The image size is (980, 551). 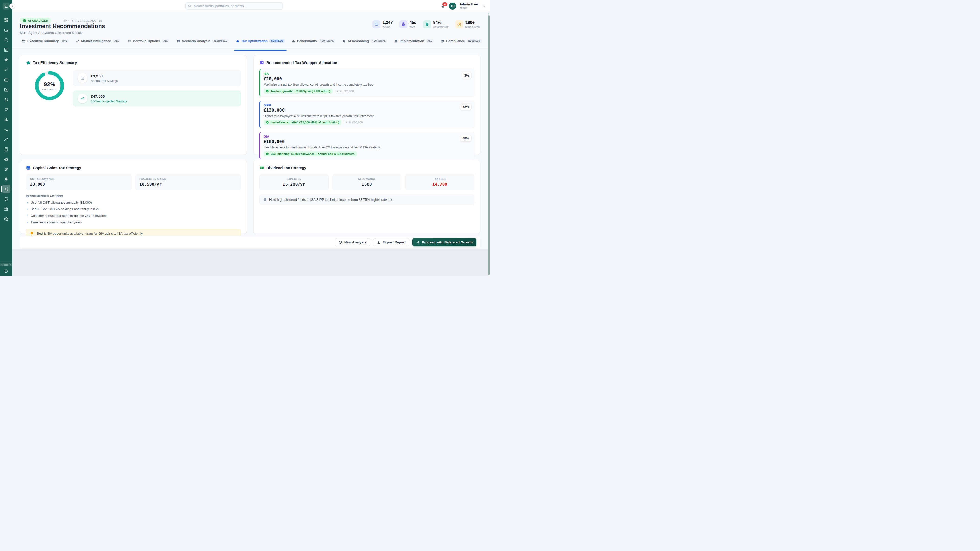 What do you see at coordinates (202, 43) in the screenshot?
I see `tab-scenario-analysis: Scenario AnalysisTECHNICAL` at bounding box center [202, 43].